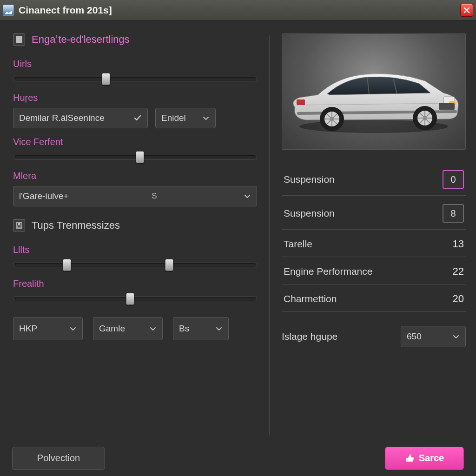 Image resolution: width=476 pixels, height=476 pixels. I want to click on footer: Polvection Sarce, so click(238, 458).